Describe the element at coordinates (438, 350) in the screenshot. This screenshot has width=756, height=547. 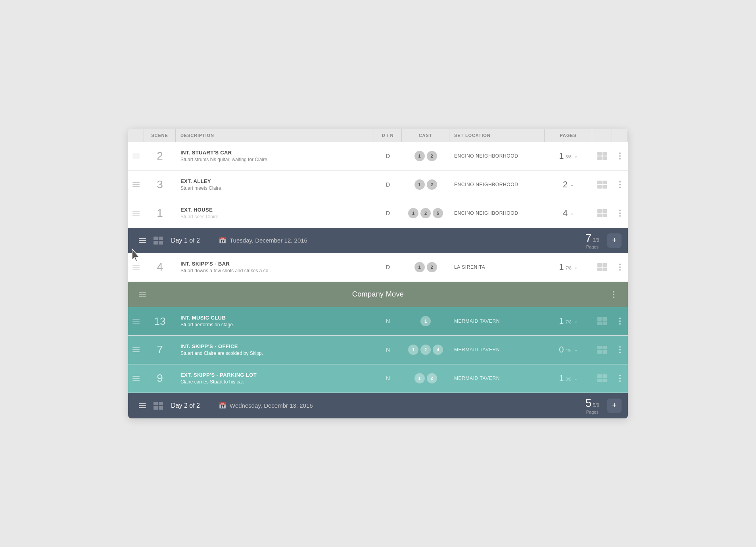
I see `cast-badge: 4` at that location.